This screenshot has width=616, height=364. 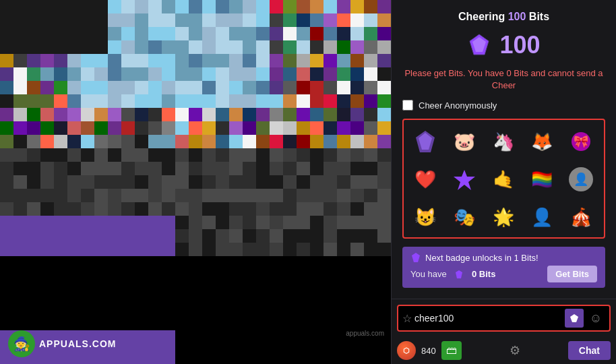 I want to click on emote-cell: 😺, so click(x=425, y=217).